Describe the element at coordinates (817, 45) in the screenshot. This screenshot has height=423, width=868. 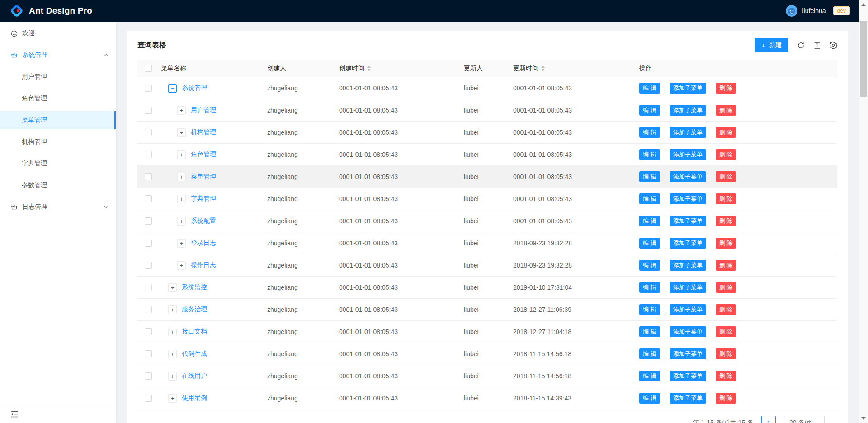
I see `density-icon` at that location.